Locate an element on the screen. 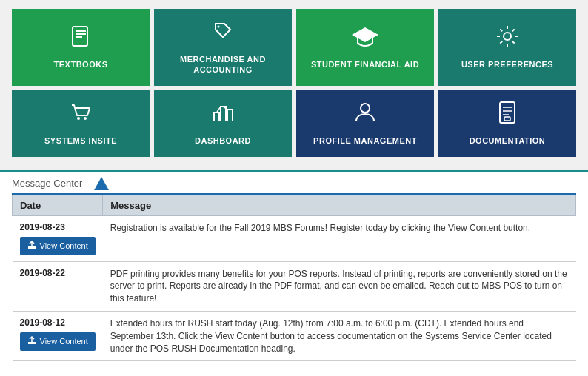 Image resolution: width=588 pixels, height=376 pixels. chart-icon is located at coordinates (223, 115).